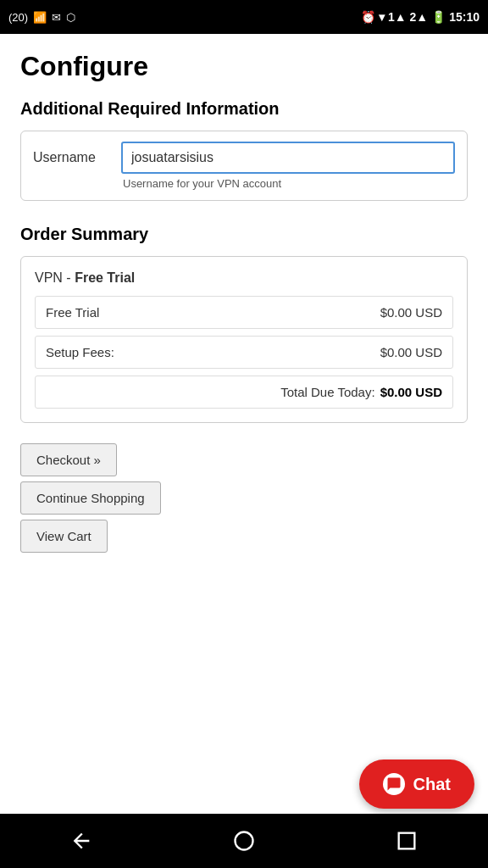  Describe the element at coordinates (71, 153) in the screenshot. I see `username-label: Username` at that location.